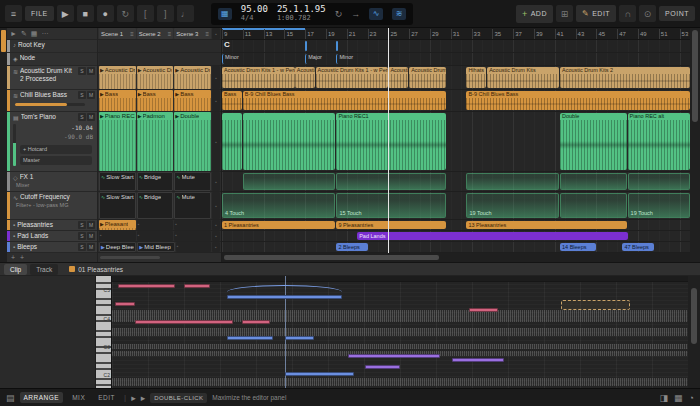 The width and height of the screenshot is (700, 406). Describe the element at coordinates (144, 398) in the screenshot. I see `expand-icon: ▸` at that location.